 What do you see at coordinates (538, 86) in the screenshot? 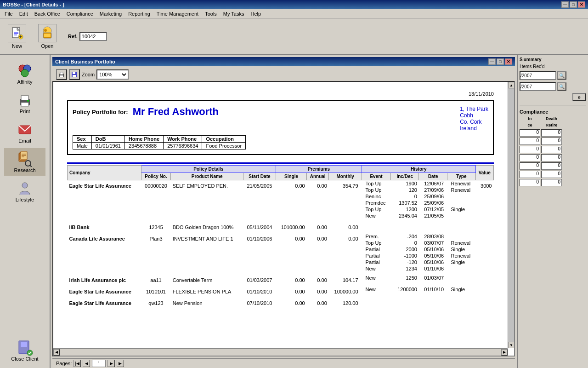
I see `date2-input` at bounding box center [538, 86].